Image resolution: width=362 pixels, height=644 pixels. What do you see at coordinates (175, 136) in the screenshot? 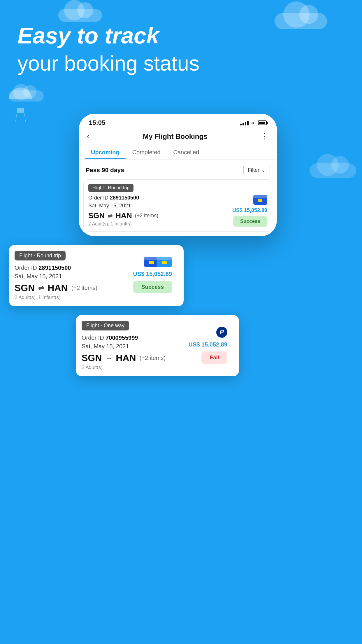
I see `page-title: My Flight Bookings` at bounding box center [175, 136].